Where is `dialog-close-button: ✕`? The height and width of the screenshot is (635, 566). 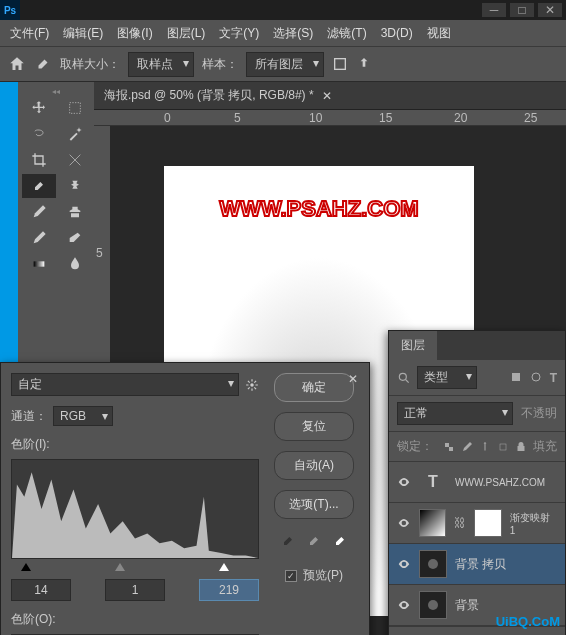
dialog-close-button: ✕ is located at coordinates (353, 379).